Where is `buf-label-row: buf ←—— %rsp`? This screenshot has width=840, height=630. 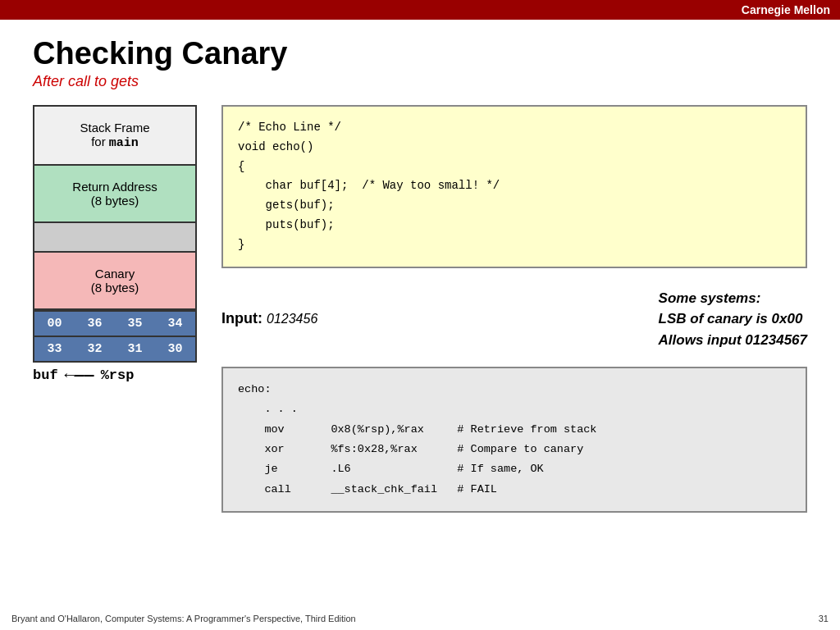 buf-label-row: buf ←—— %rsp is located at coordinates (115, 376).